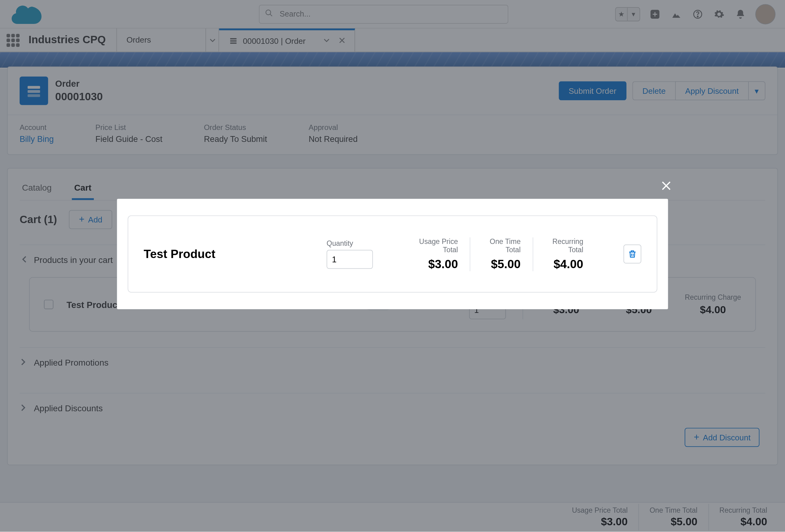  Describe the element at coordinates (227, 254) in the screenshot. I see `modal-product-name: Test Product` at that location.